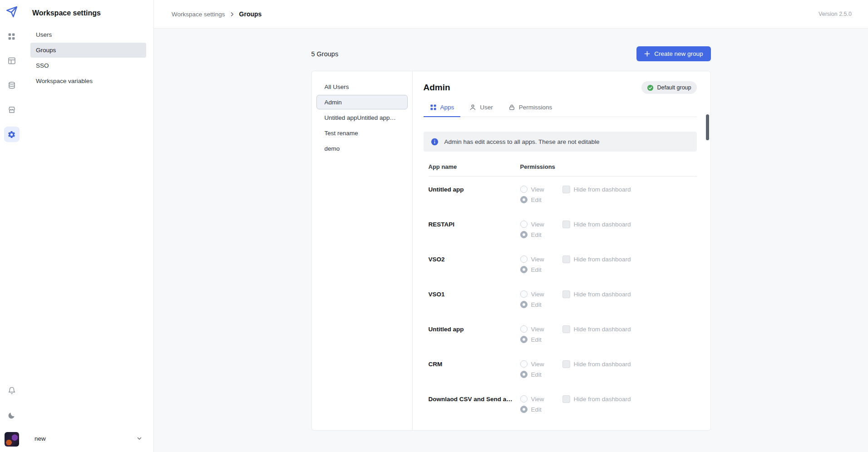 This screenshot has width=868, height=452. What do you see at coordinates (88, 81) in the screenshot?
I see `sidebar-item-workspace-variables: Workspace variables` at bounding box center [88, 81].